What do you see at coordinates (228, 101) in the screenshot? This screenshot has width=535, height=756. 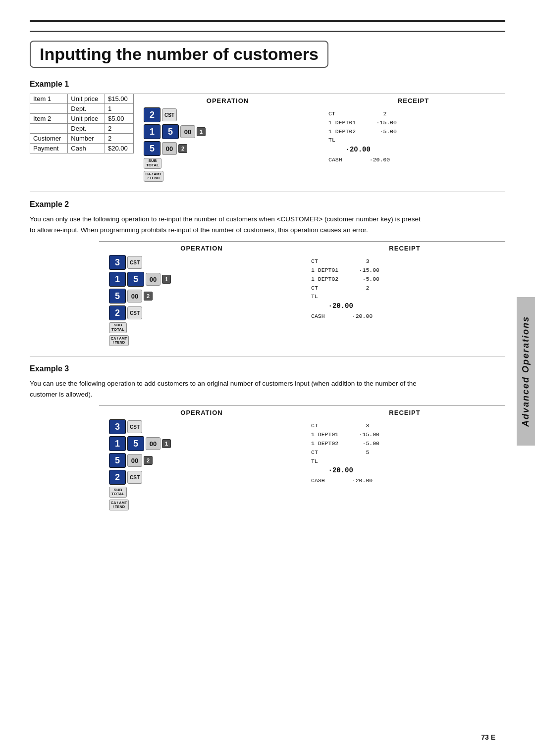 I see `example1-operation-header: OPERATION` at bounding box center [228, 101].